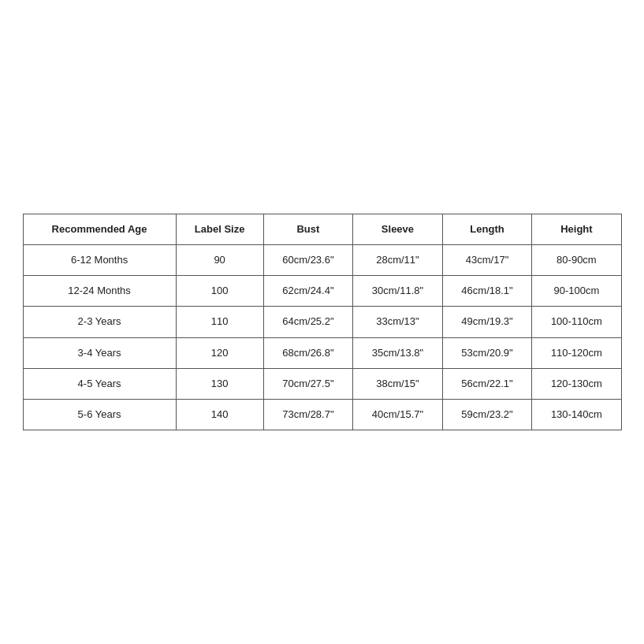 This screenshot has height=644, width=644. Describe the element at coordinates (99, 415) in the screenshot. I see `cell-age: 5-6 Years` at that location.